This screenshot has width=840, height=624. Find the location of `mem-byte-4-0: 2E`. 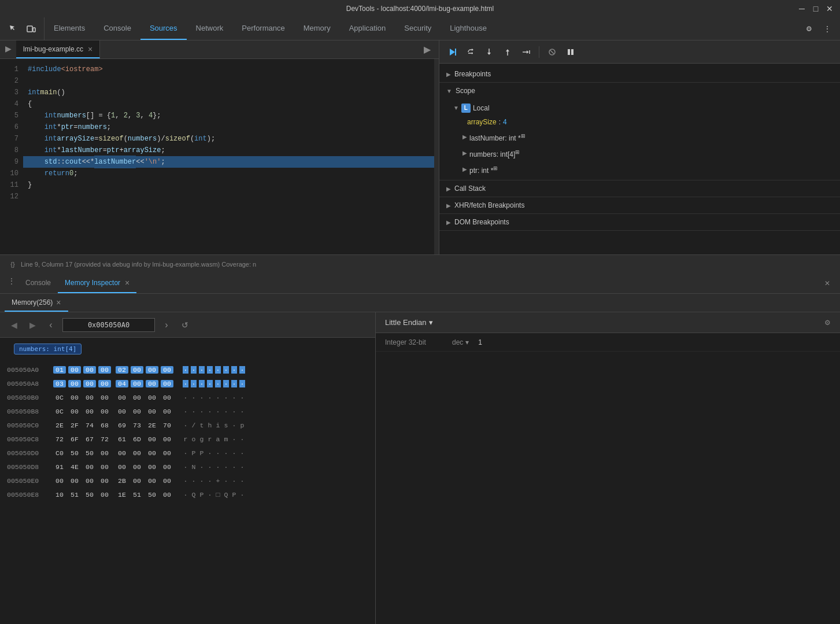

mem-byte-4-0: 2E is located at coordinates (60, 426).